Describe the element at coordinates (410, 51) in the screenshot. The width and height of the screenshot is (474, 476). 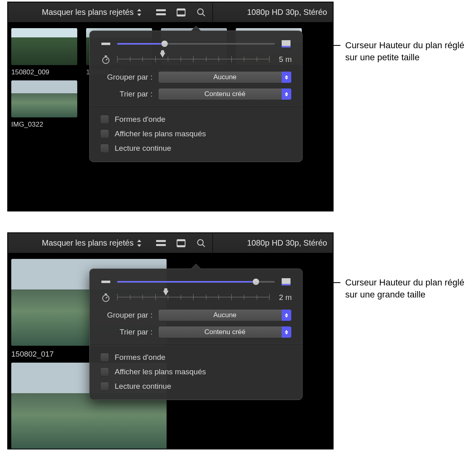
I see `callout-small: Curseur Hauteur du plan réglé sur une pe…` at that location.